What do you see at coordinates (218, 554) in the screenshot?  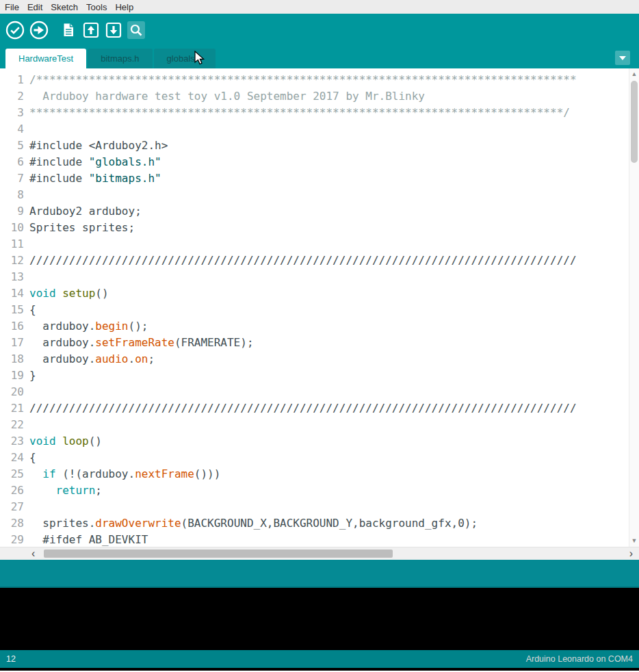 I see `horizontal-scrollbar-thumb` at bounding box center [218, 554].